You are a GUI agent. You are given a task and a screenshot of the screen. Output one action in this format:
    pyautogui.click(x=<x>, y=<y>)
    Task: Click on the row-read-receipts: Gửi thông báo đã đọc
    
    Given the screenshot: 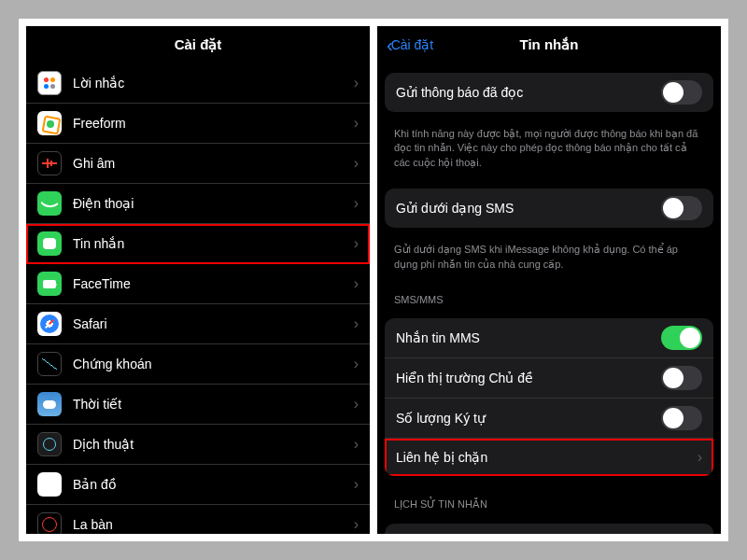 What is the action you would take?
    pyautogui.click(x=549, y=92)
    